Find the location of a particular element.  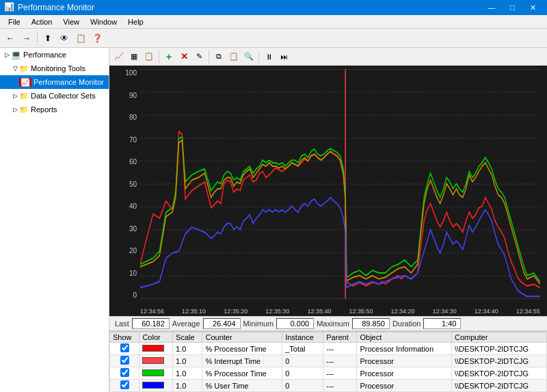

view-histo-btn: ▦ is located at coordinates (134, 57).